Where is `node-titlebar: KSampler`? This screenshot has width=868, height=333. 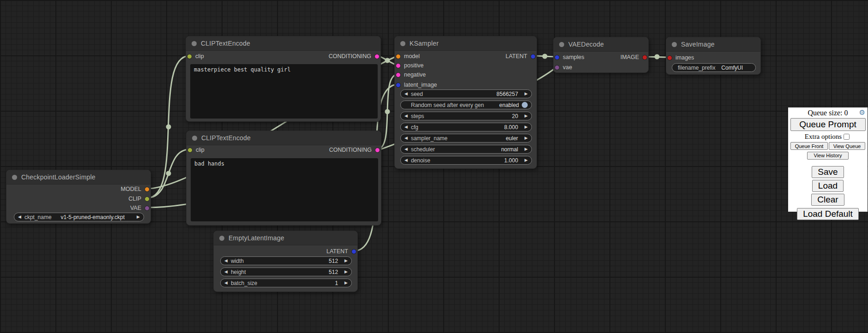 node-titlebar: KSampler is located at coordinates (465, 43).